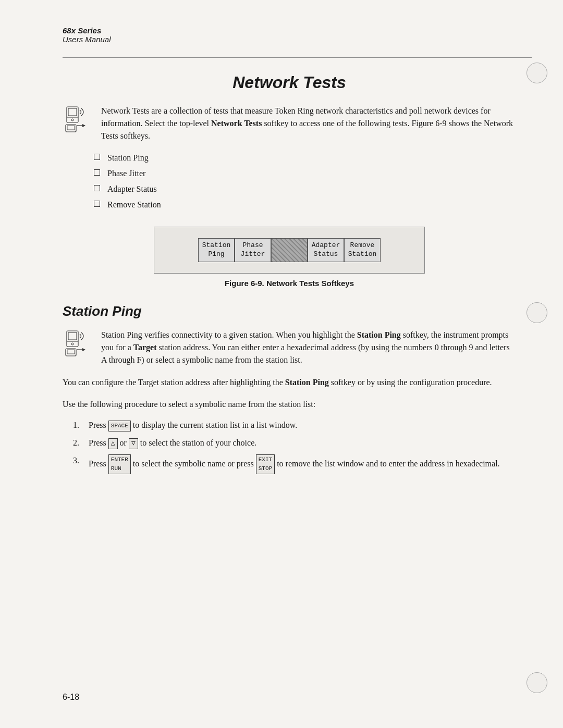 The image size is (563, 728). Describe the element at coordinates (237, 123) in the screenshot. I see `intro-bold: Network Tests` at that location.